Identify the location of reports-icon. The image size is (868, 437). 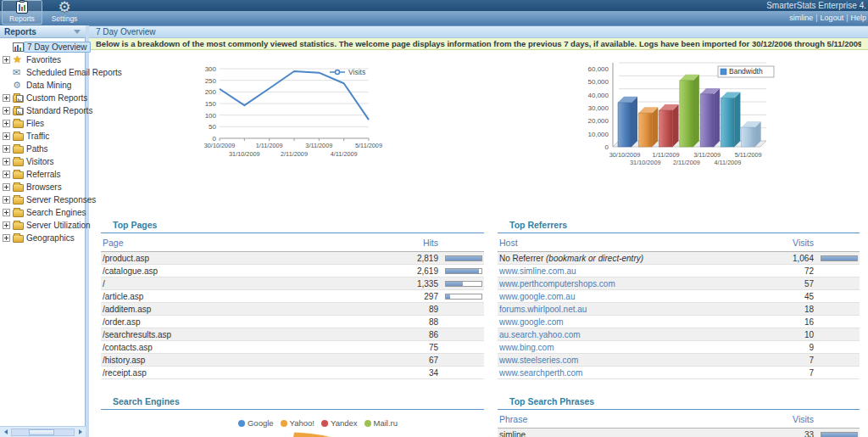
(22, 7).